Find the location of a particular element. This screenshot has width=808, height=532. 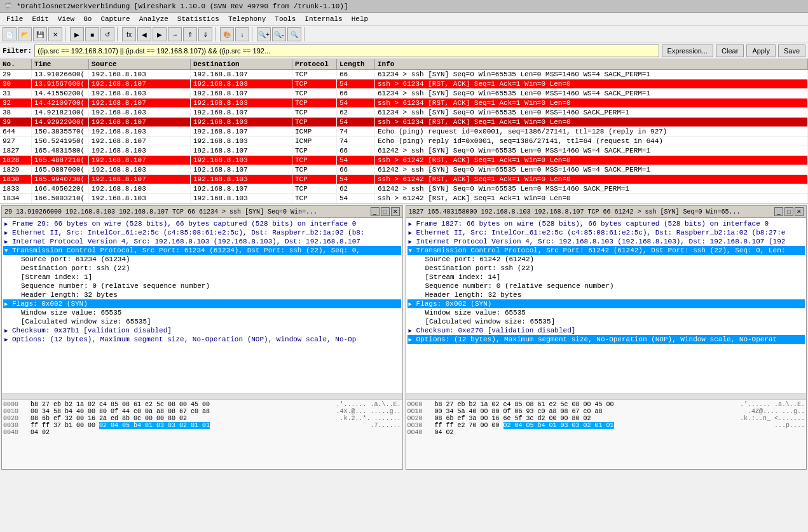

expression-button: Expression... is located at coordinates (688, 51).